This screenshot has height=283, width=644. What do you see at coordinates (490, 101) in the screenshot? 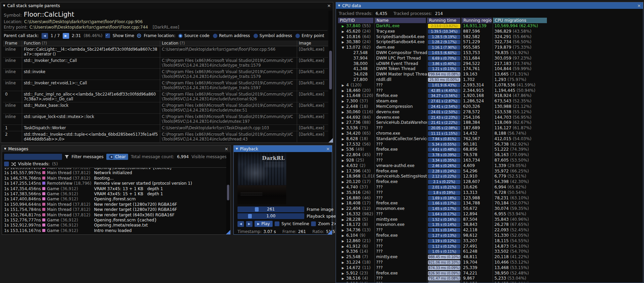
I see `cpu-process-row: ▶7,300(37) steam.exe 27.61 s (2.87%) 1,2…` at bounding box center [490, 101].